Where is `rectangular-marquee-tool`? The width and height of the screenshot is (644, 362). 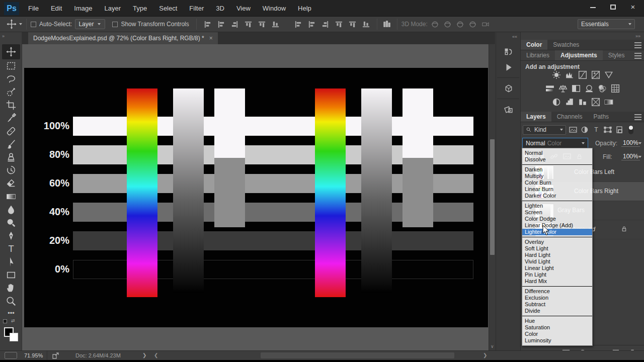 rectangular-marquee-tool is located at coordinates (11, 66).